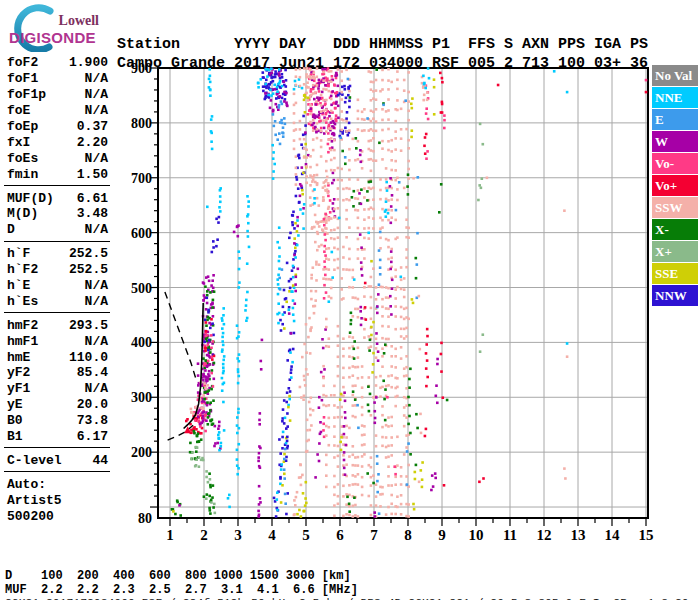  Describe the element at coordinates (204, 535) in the screenshot. I see `x-tick-label: 2` at that location.